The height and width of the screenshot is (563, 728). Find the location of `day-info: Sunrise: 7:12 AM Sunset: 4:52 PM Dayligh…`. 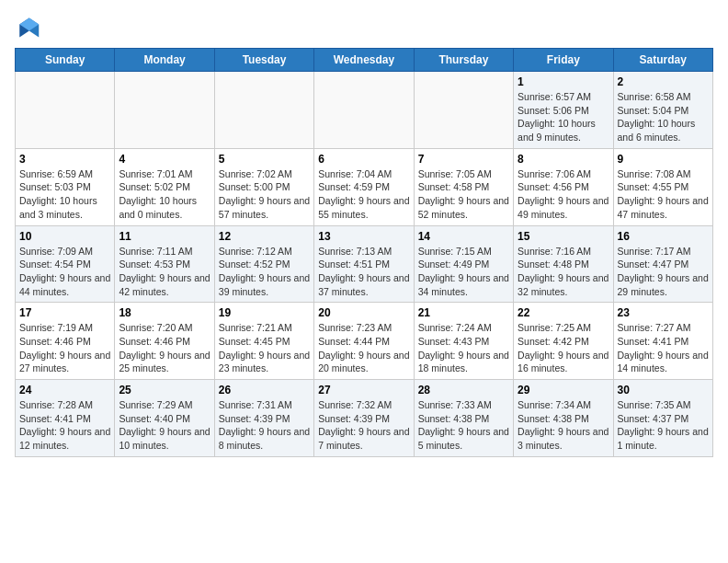

day-info: Sunrise: 7:12 AM Sunset: 4:52 PM Dayligh… is located at coordinates (265, 272).